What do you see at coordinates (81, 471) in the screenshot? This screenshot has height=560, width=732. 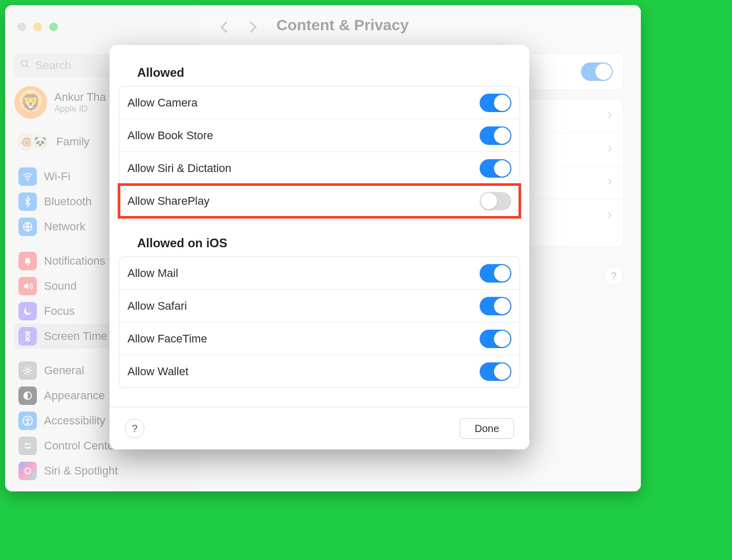 I see `sidebar-item-label: Siri & Spotlight` at bounding box center [81, 471].